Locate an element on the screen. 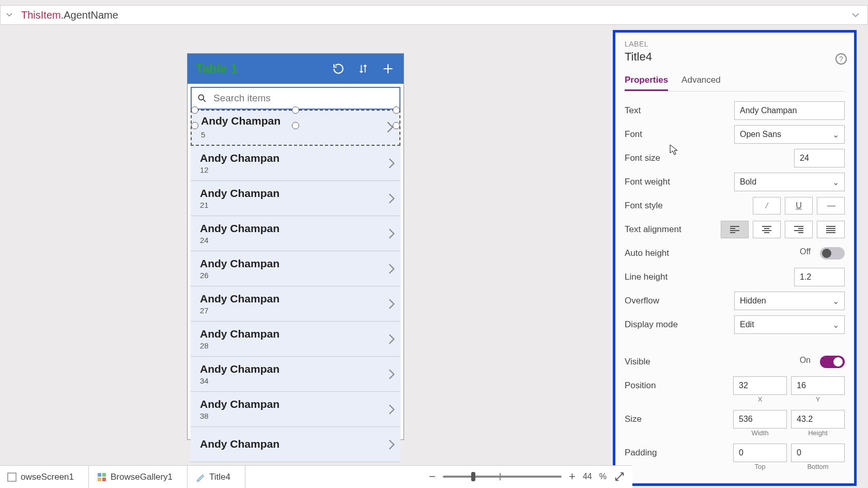 The image size is (868, 488). prop-label-lineheight: Line height is located at coordinates (676, 277).